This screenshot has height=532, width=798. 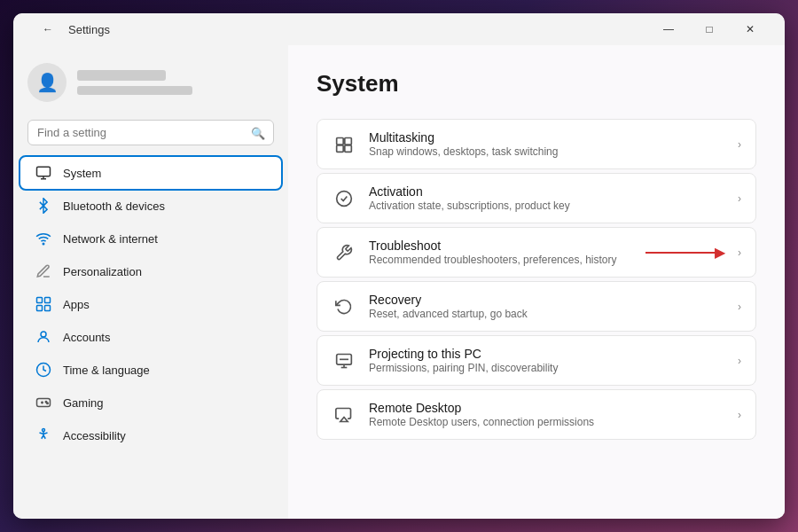 What do you see at coordinates (151, 304) in the screenshot?
I see `sidebar-item-apps: Apps` at bounding box center [151, 304].